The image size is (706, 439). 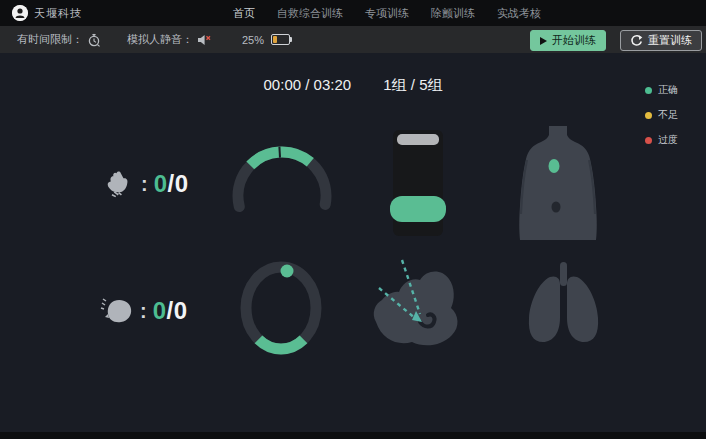 What do you see at coordinates (310, 14) in the screenshot?
I see `nav-item-self-rescue-training: 自救综合训练` at bounding box center [310, 14].